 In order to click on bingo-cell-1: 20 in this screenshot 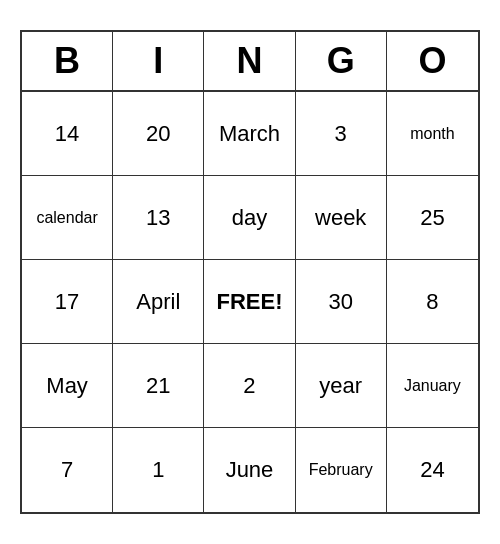, I will do `click(158, 134)`.